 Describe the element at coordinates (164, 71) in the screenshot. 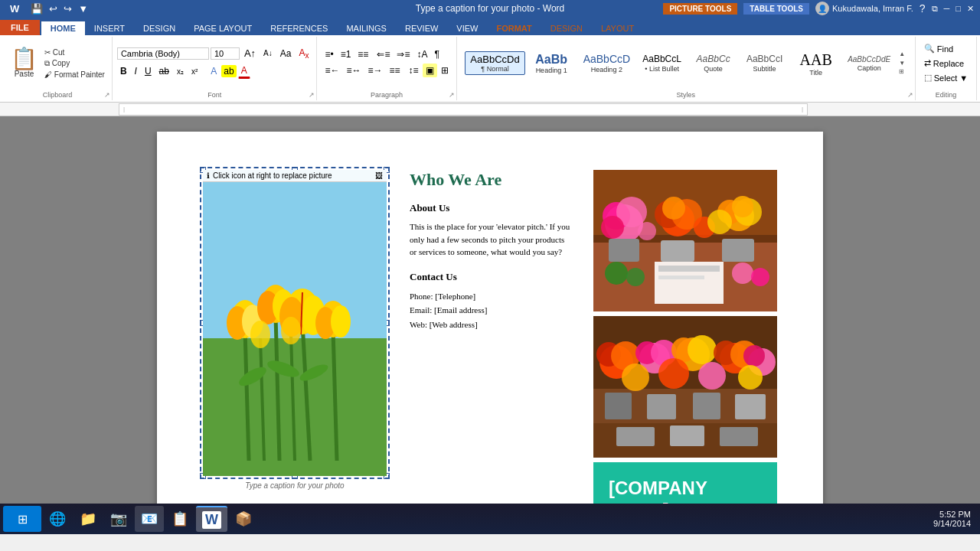

I see `strikethrough-btn: ab` at that location.